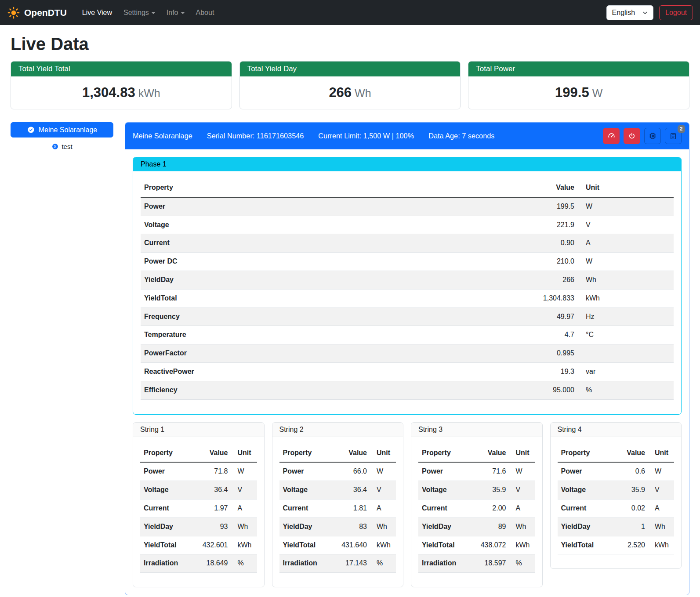  I want to click on limit-settings-button, so click(611, 136).